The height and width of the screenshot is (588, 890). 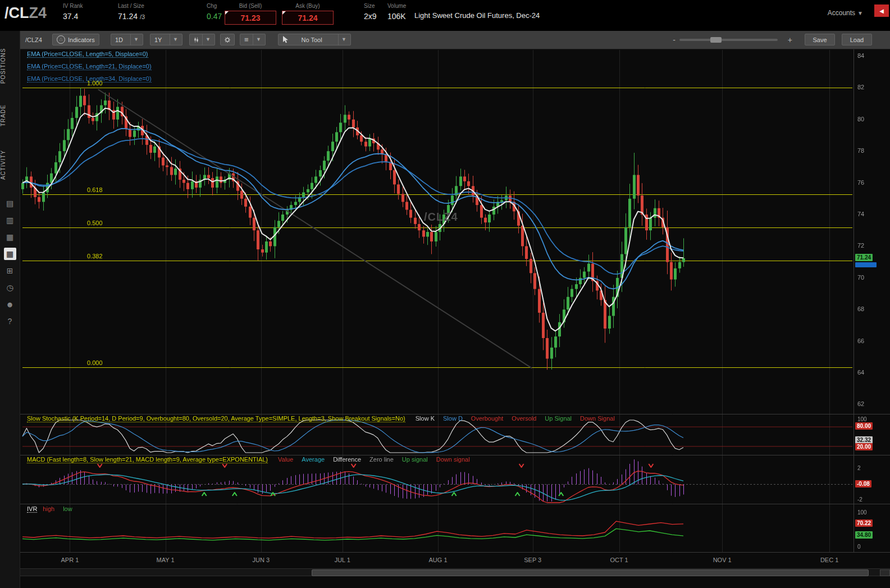 I want to click on top-header: /CLZ4 IV Rank 37.4 Last / Size 71.24 /3 …, so click(x=445, y=16).